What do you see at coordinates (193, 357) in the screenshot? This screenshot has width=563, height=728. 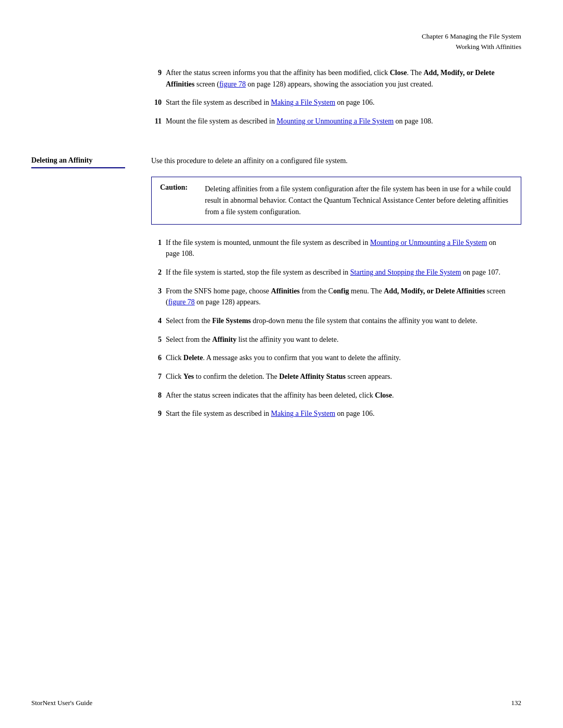 I see `del-step6-delete: Delete` at bounding box center [193, 357].